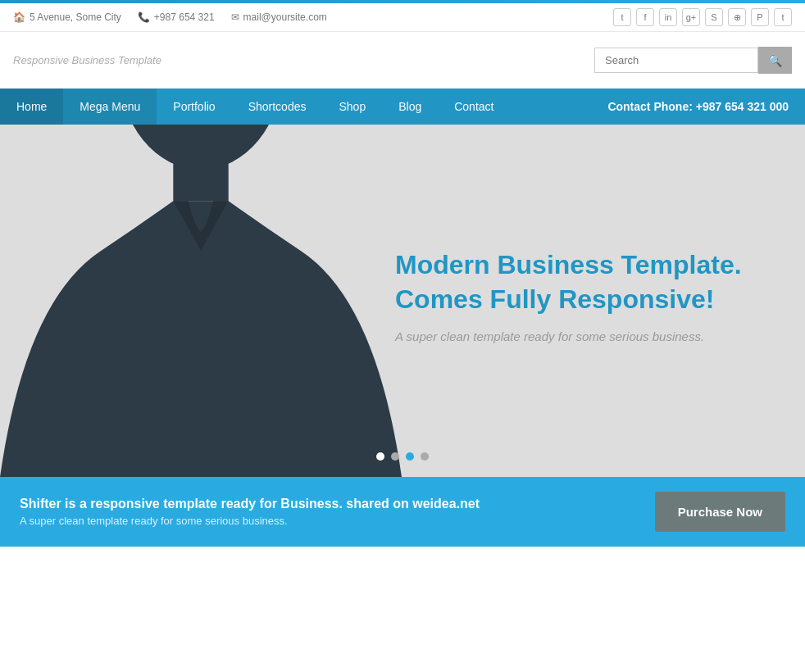  Describe the element at coordinates (171, 17) in the screenshot. I see `contact-info: 🏠 5 Avenue, Some City 📞 +987 654 321 ✉ m…` at that location.